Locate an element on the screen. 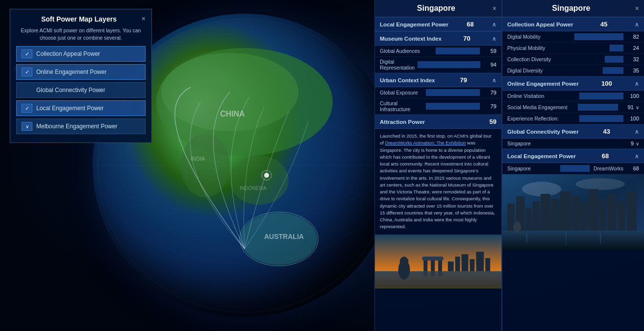  panel-subtitle: Explore ACMI soft power on different lay… is located at coordinates (81, 34).